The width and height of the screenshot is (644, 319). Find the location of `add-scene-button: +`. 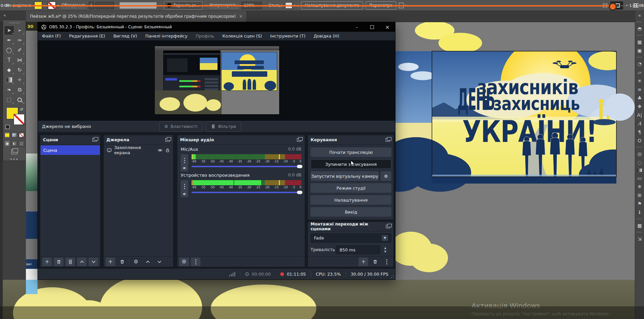

add-scene-button: + is located at coordinates (47, 262).